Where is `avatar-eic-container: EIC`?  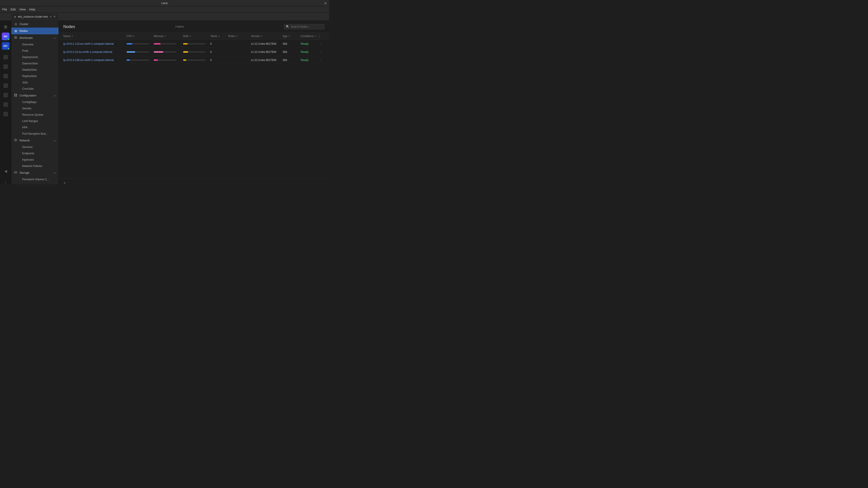
avatar-eic-container: EIC is located at coordinates (6, 46).